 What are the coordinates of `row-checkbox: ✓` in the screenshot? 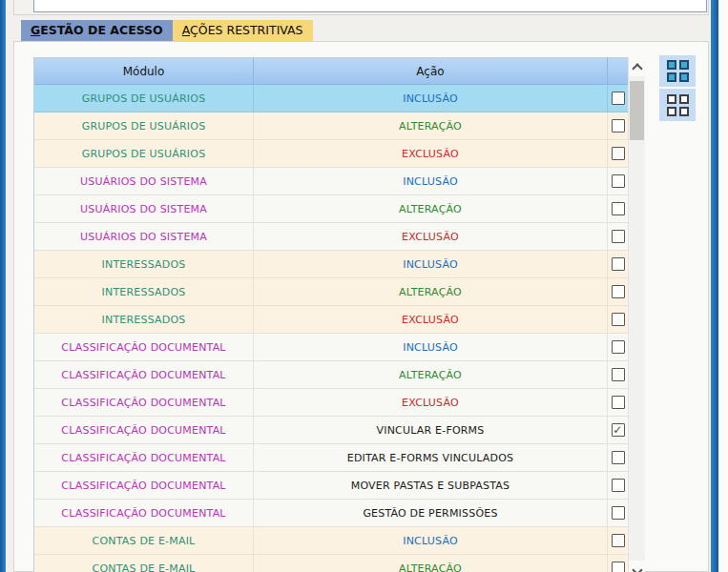 It's located at (618, 430).